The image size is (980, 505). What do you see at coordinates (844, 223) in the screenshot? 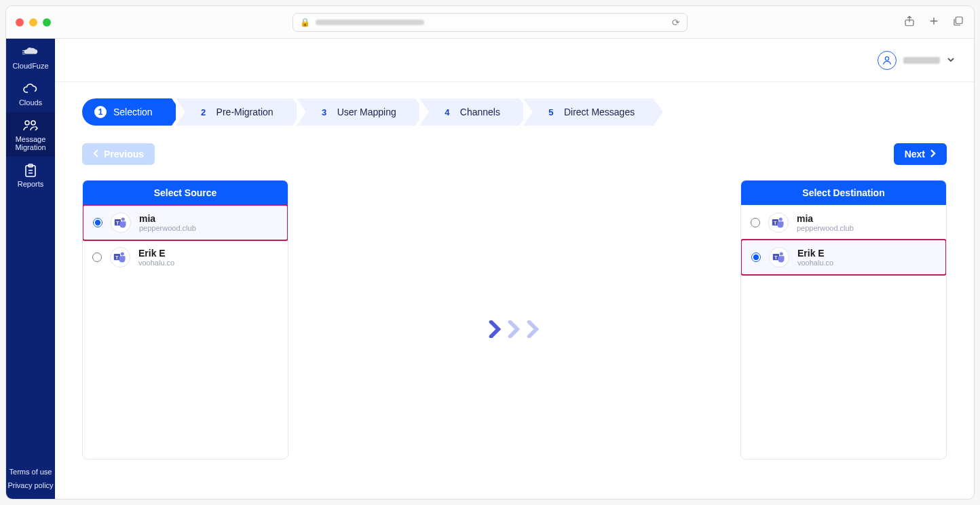
I see `destination-account-row: T mia pepperwood.club` at bounding box center [844, 223].